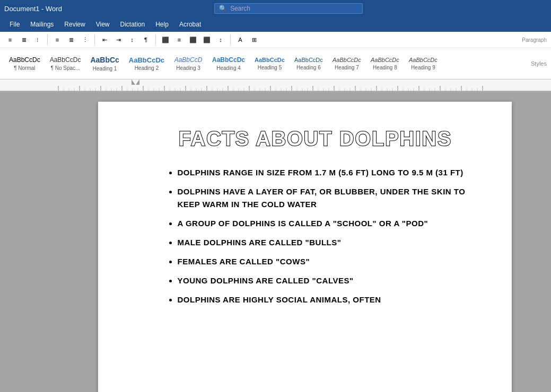  What do you see at coordinates (133, 24) in the screenshot?
I see `tab-dictation: Dictation` at bounding box center [133, 24].